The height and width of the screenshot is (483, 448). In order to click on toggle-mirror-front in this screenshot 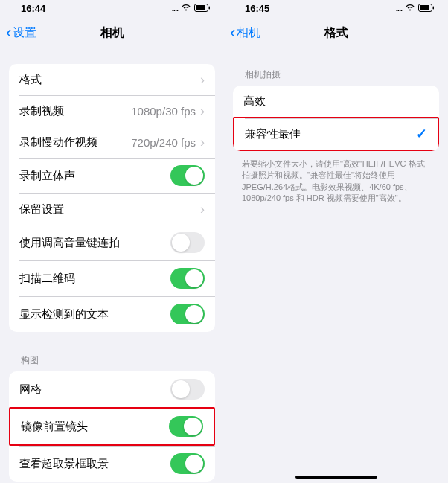, I will do `click(186, 426)`.